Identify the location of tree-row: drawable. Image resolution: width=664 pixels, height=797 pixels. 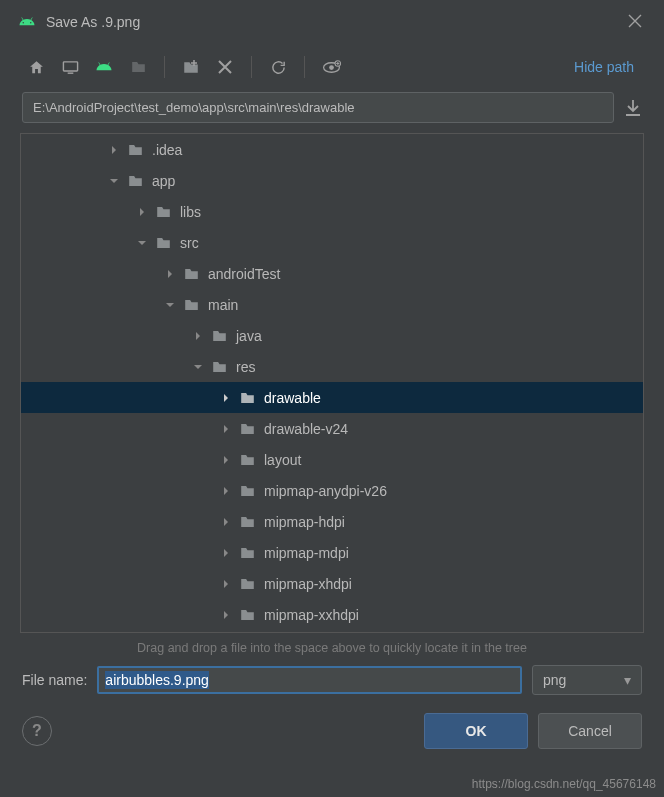
(332, 398).